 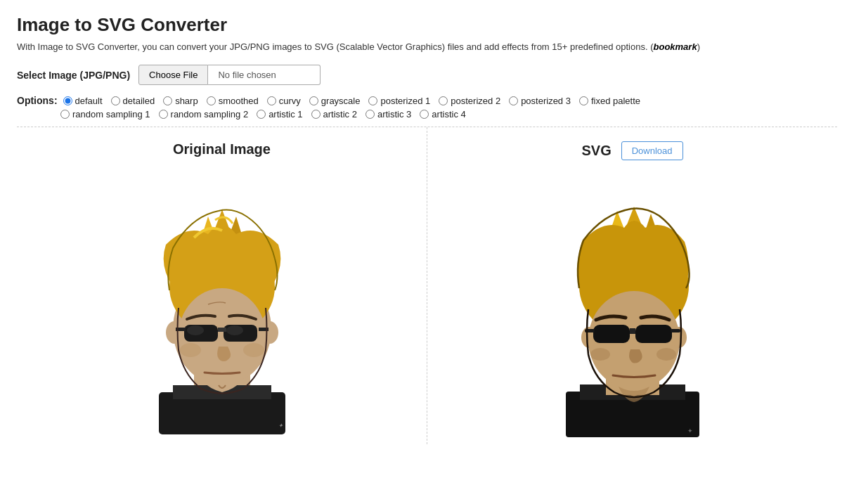 What do you see at coordinates (105, 114) in the screenshot?
I see `option-random-sampling1: random sampling 1` at bounding box center [105, 114].